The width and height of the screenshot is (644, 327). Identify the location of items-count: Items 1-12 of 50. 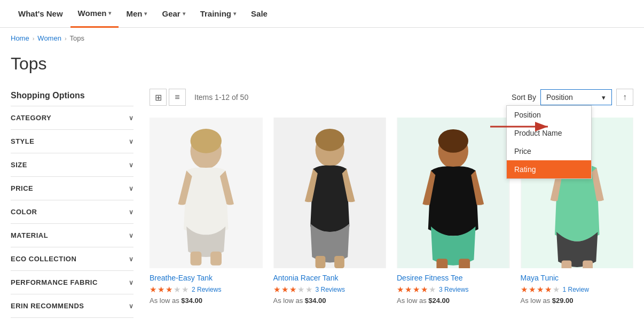
(350, 97).